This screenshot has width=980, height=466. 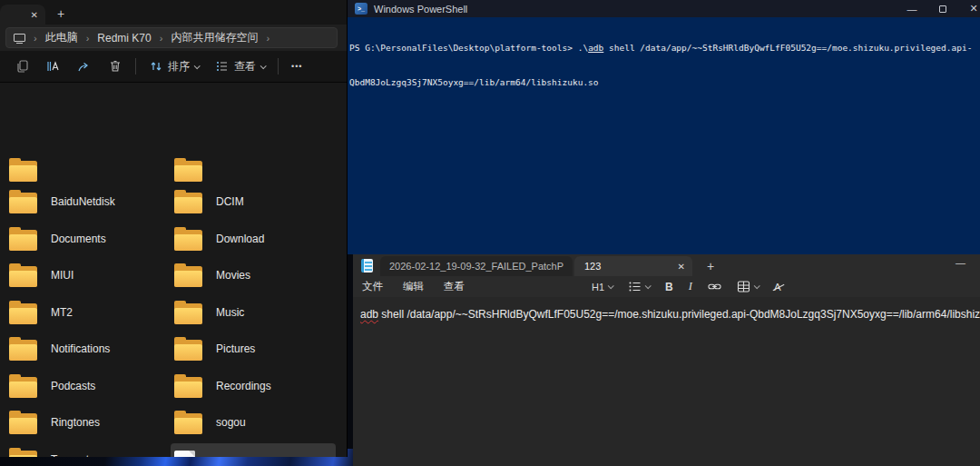 What do you see at coordinates (240, 239) in the screenshot?
I see `file-item-label: Download` at bounding box center [240, 239].